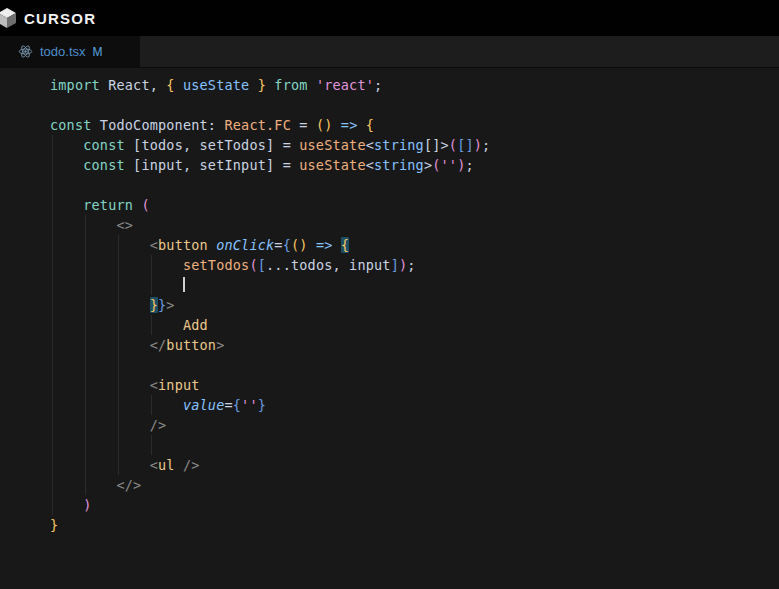 The image size is (779, 589). What do you see at coordinates (70, 52) in the screenshot?
I see `tab-todo-tsx: todo.tsx M` at bounding box center [70, 52].